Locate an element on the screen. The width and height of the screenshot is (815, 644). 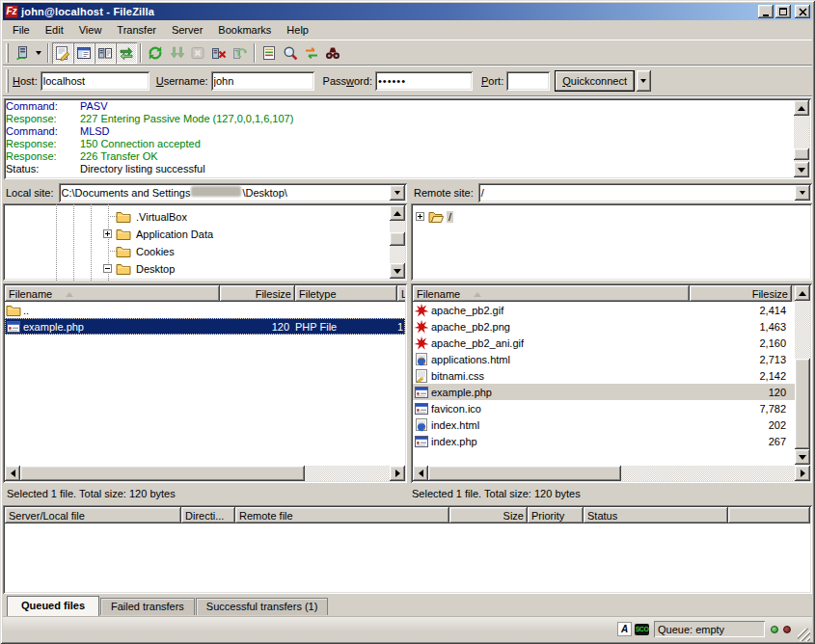
toggle-transfer-queue-button is located at coordinates (126, 53).